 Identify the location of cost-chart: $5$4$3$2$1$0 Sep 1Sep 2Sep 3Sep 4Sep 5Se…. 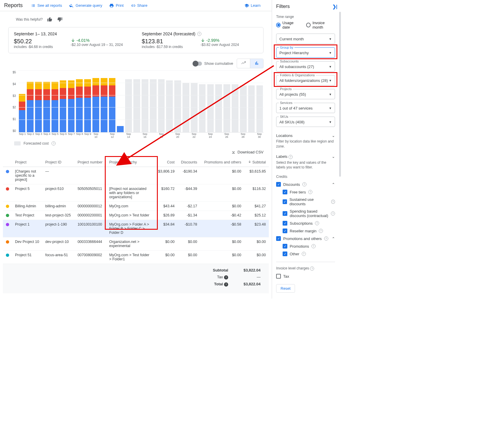
(136, 105).